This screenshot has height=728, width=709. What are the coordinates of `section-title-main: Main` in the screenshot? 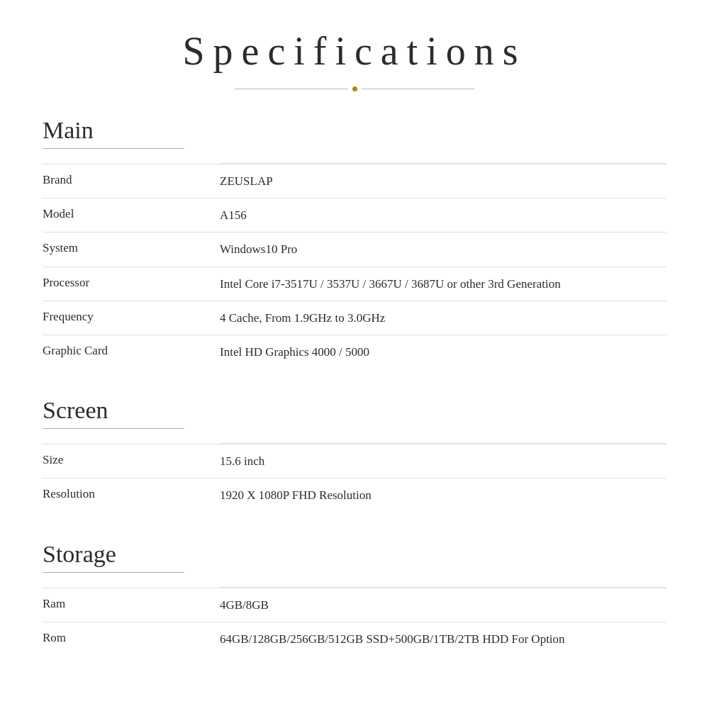 It's located at (354, 130).